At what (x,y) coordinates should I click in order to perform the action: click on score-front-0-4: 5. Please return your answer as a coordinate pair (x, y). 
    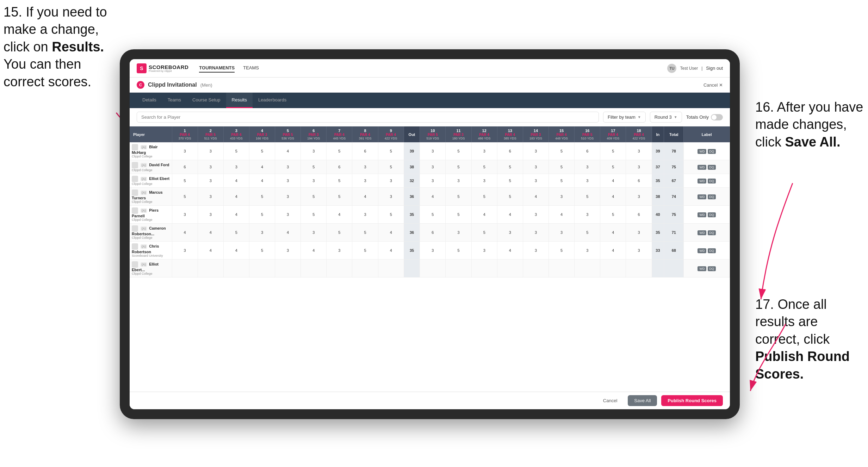
    Looking at the image, I should click on (262, 151).